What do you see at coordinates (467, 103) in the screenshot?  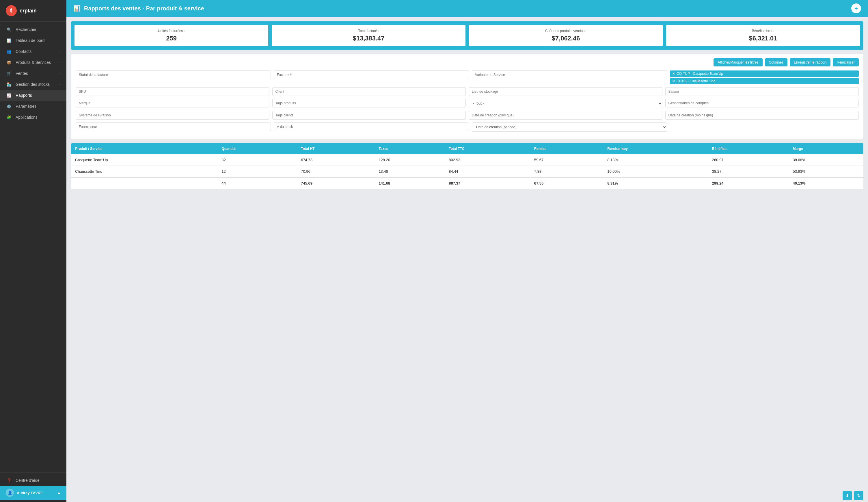 I see `filter-row-3: - Tout -` at bounding box center [467, 103].